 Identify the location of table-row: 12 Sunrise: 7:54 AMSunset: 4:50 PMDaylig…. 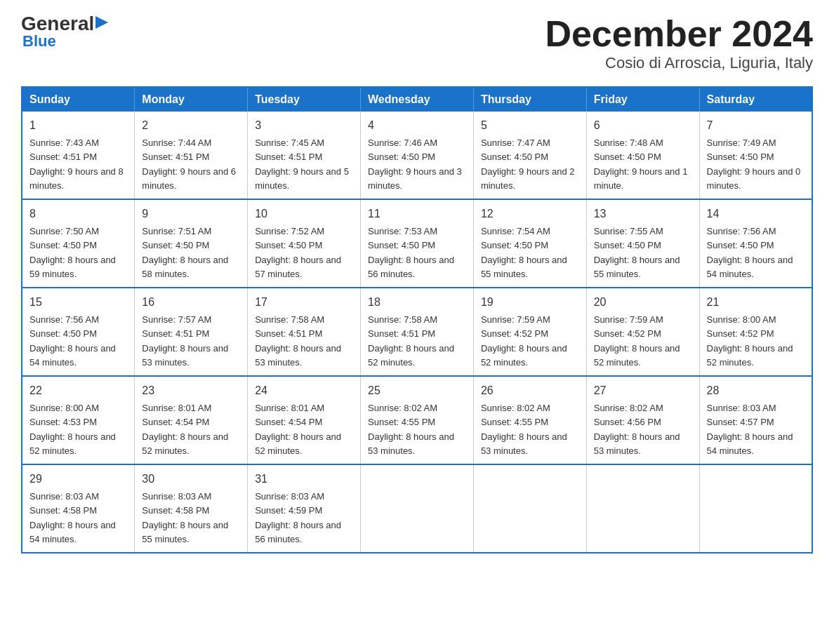
(529, 243).